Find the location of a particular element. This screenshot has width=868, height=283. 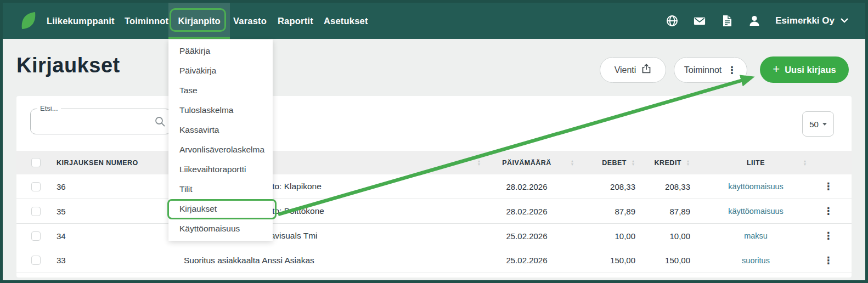

entry-description: Suoritus asiakkaalta Anssi Asiakas is located at coordinates (330, 260).